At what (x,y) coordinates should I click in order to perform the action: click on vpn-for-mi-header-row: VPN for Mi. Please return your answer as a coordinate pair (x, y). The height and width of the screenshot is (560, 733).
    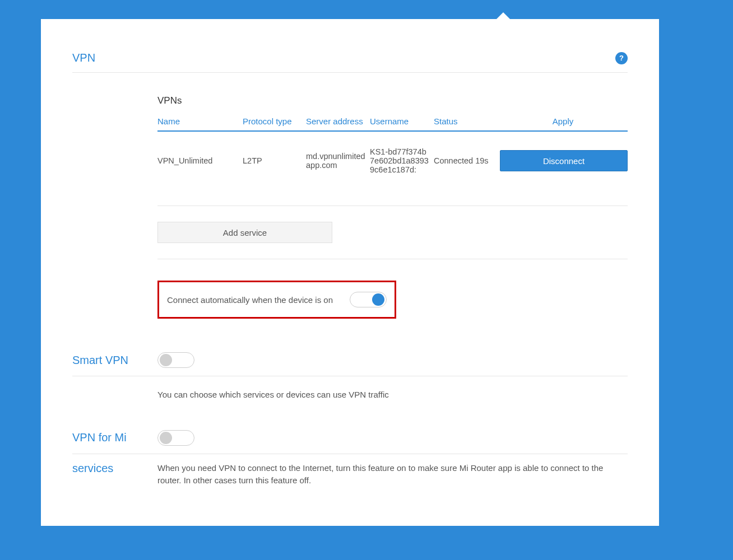
    Looking at the image, I should click on (350, 438).